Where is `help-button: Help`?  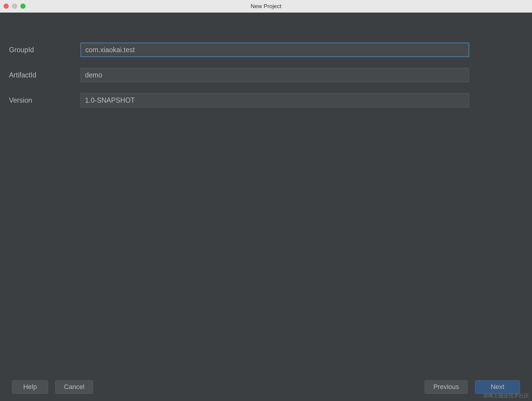 help-button: Help is located at coordinates (30, 387).